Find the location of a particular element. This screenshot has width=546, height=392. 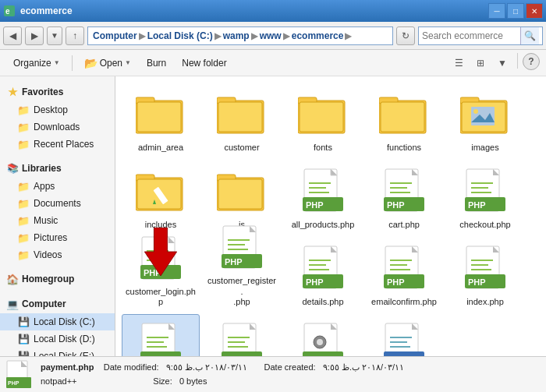

folder-functions: functions is located at coordinates (404, 120).